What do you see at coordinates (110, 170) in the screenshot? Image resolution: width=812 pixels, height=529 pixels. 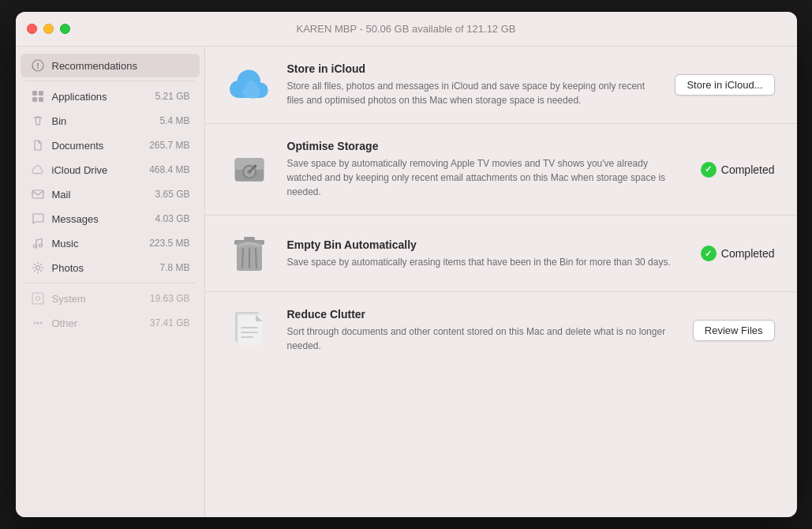 I see `sidebar-item-icloud-drive: iCloud Drive 468.4 MB` at bounding box center [110, 170].